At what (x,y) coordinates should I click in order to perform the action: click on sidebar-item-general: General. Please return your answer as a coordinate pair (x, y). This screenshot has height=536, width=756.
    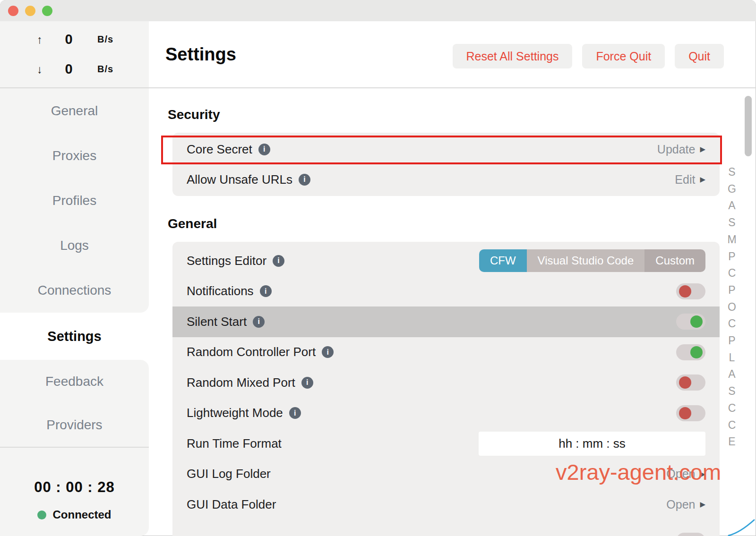
    Looking at the image, I should click on (75, 111).